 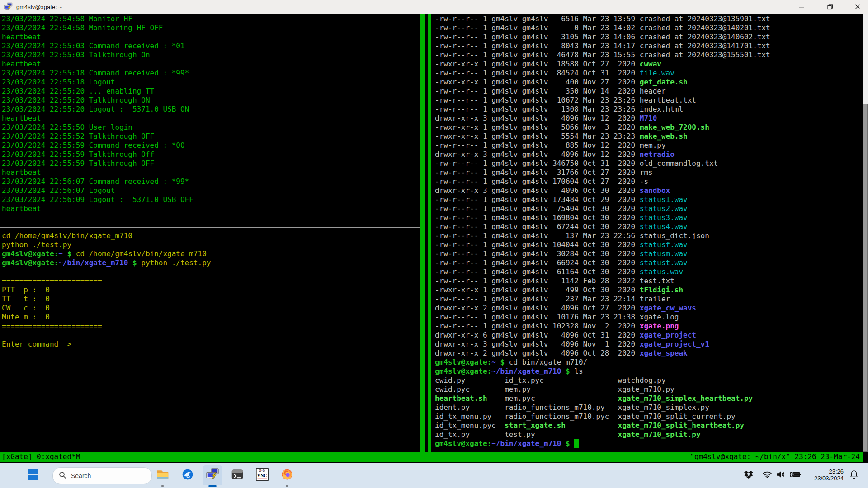 What do you see at coordinates (854, 475) in the screenshot?
I see `notification-center-button` at bounding box center [854, 475].